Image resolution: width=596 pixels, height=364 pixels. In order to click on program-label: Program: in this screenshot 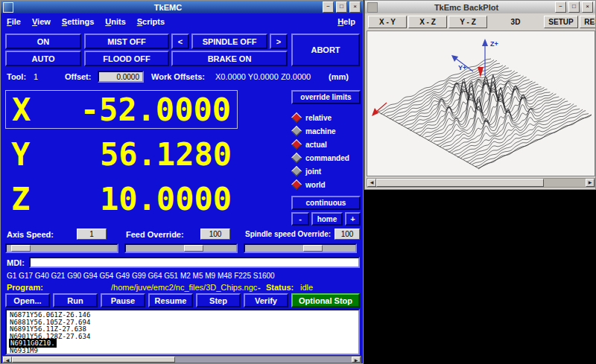, I will do `click(25, 287)`.